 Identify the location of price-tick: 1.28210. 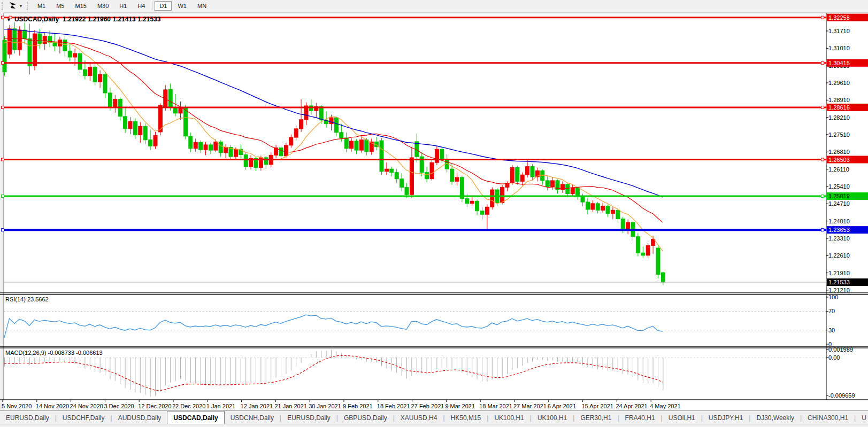
(839, 118).